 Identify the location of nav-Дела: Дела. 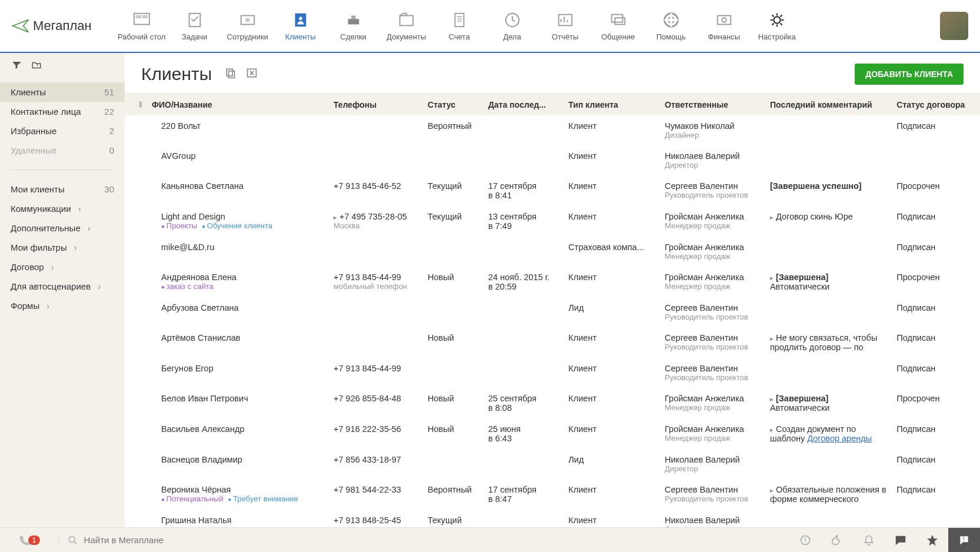
(512, 26).